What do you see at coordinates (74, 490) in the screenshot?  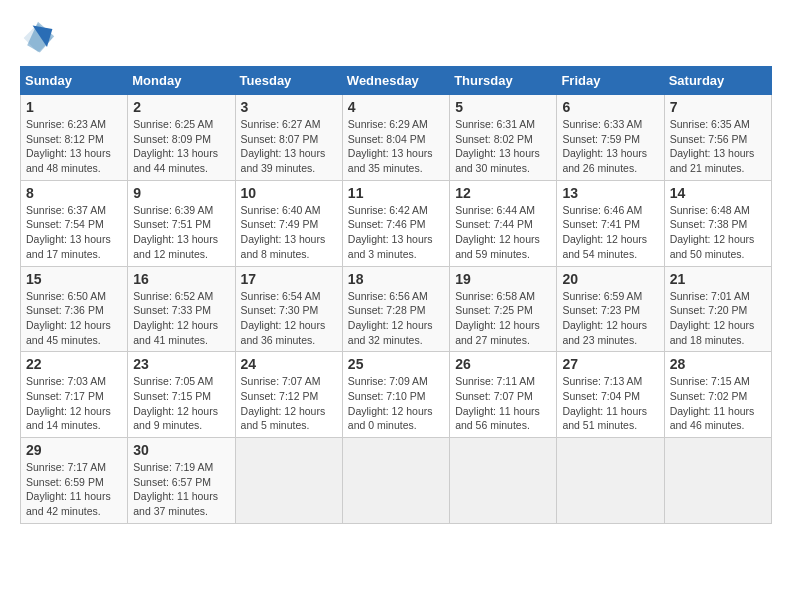 I see `day-detail: Sunrise: 7:17 AM Sunset: 6:59 PM Dayligh…` at bounding box center [74, 490].